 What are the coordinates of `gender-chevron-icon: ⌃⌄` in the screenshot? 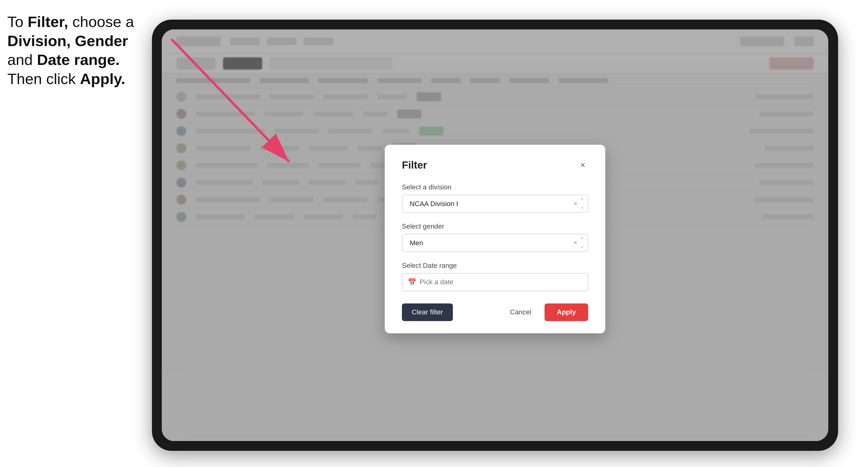 It's located at (582, 243).